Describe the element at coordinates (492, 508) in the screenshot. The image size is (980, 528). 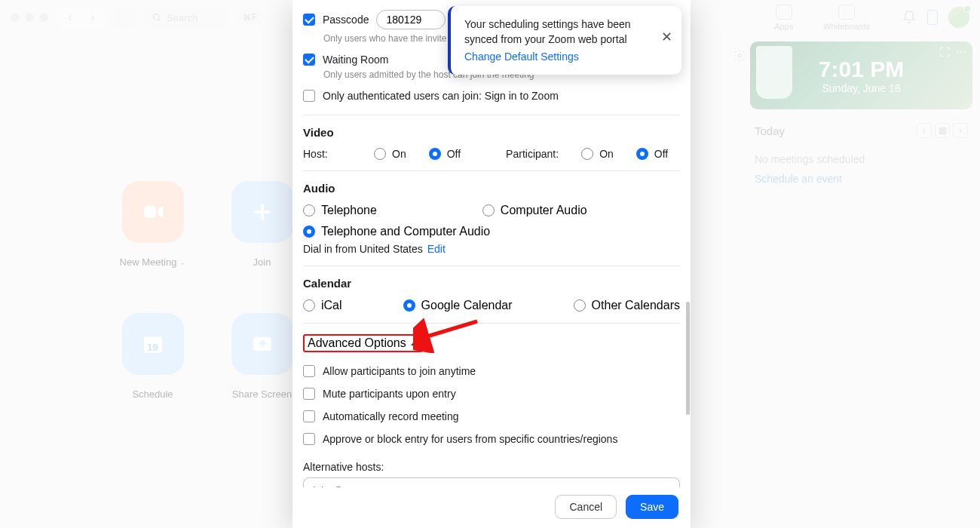
I see `modal-footer: Cancel Save` at that location.